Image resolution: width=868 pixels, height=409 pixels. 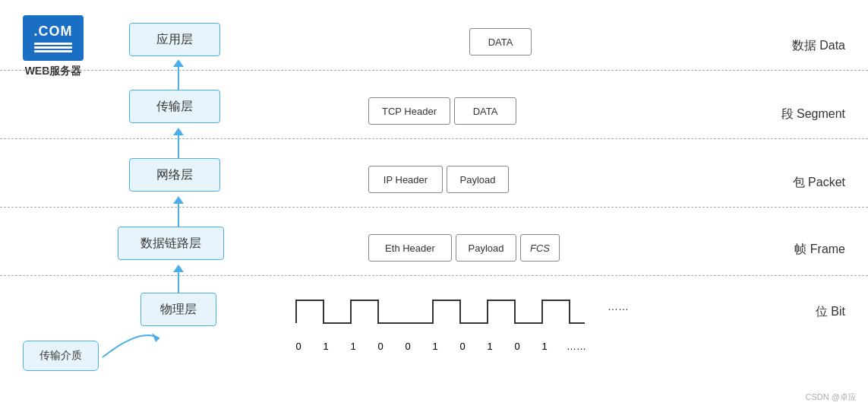 I want to click on bit-ellipsis: ……, so click(x=576, y=347).